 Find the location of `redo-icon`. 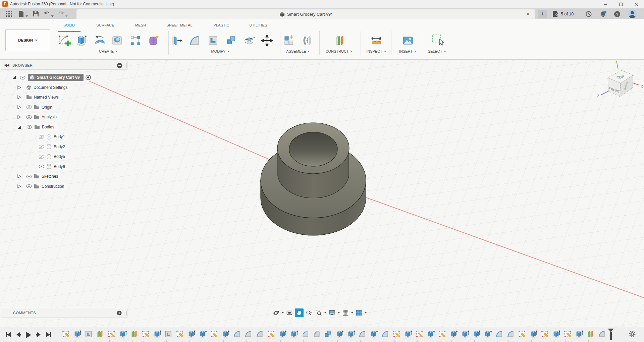

redo-icon is located at coordinates (61, 14).